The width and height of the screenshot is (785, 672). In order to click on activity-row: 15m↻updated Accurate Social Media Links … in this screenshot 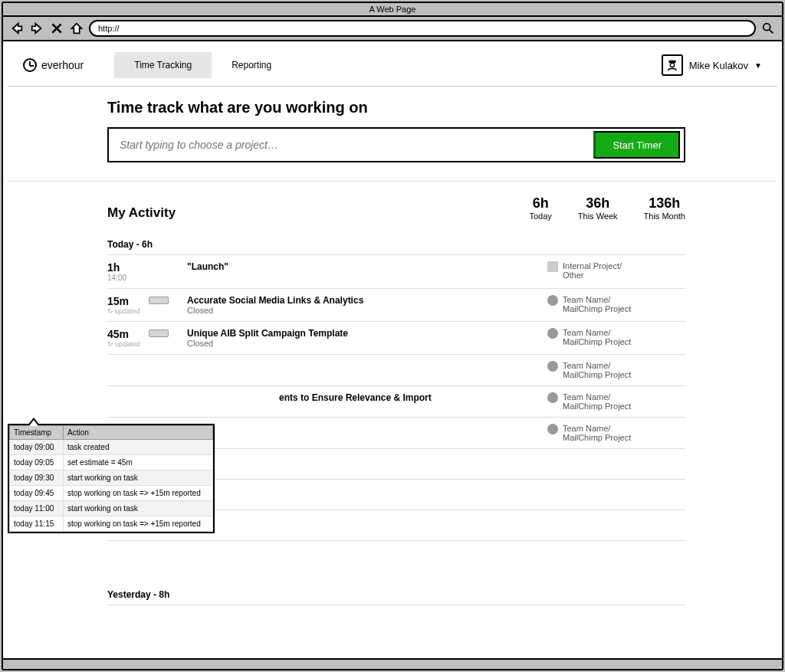, I will do `click(396, 305)`.